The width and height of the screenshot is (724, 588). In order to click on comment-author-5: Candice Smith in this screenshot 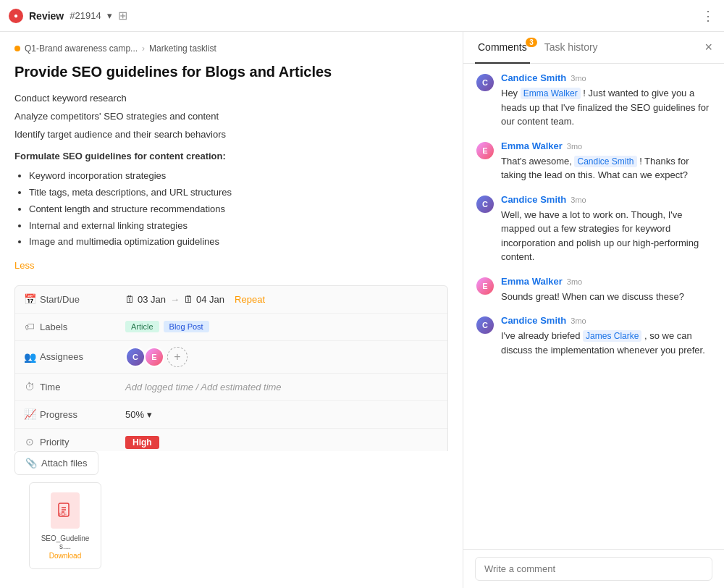, I will do `click(534, 320)`.